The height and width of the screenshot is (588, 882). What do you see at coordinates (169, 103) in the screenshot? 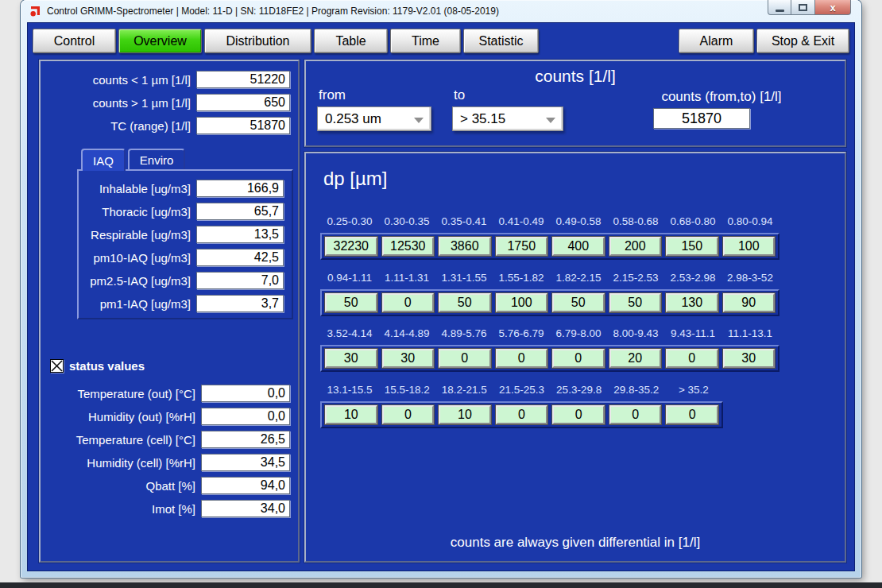
I see `field-row: counts > 1 µm [1/l] 650` at bounding box center [169, 103].